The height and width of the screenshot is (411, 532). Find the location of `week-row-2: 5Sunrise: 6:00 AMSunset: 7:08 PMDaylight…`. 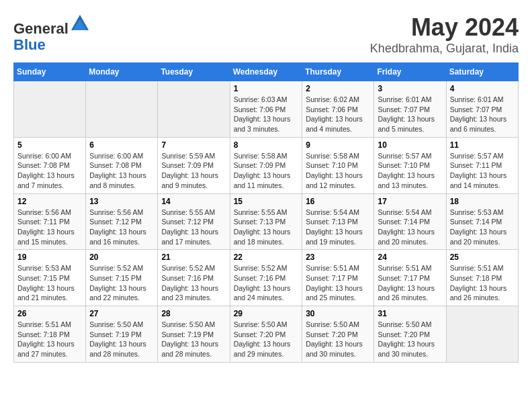

week-row-2: 5Sunrise: 6:00 AMSunset: 7:08 PMDaylight… is located at coordinates (266, 165).